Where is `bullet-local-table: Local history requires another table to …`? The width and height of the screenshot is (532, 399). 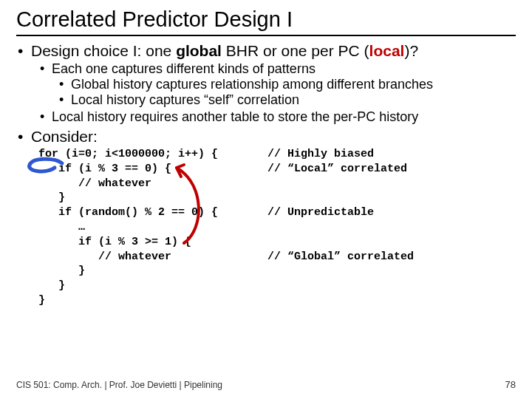
bullet-local-table: Local history requires another table to … is located at coordinates (284, 117).